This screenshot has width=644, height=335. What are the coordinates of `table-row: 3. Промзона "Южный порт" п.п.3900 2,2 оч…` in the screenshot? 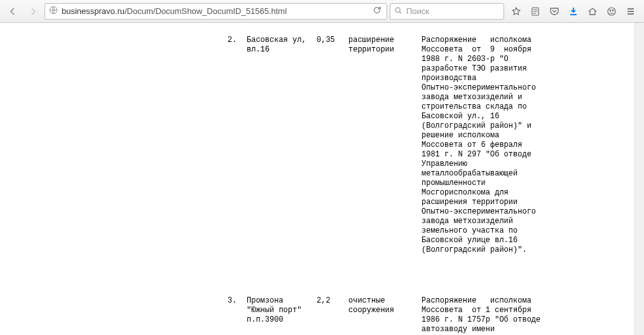 It's located at (322, 315).